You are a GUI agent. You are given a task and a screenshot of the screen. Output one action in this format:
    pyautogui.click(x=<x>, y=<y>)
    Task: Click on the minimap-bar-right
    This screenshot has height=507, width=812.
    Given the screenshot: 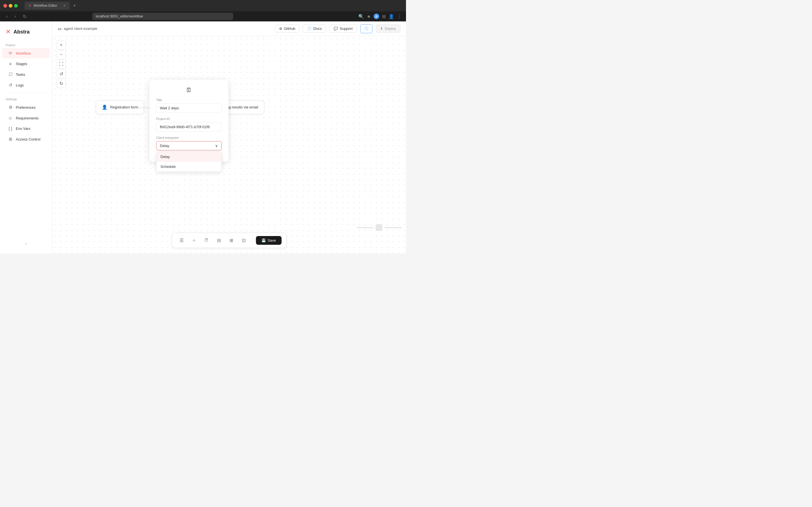 What is the action you would take?
    pyautogui.click(x=393, y=228)
    